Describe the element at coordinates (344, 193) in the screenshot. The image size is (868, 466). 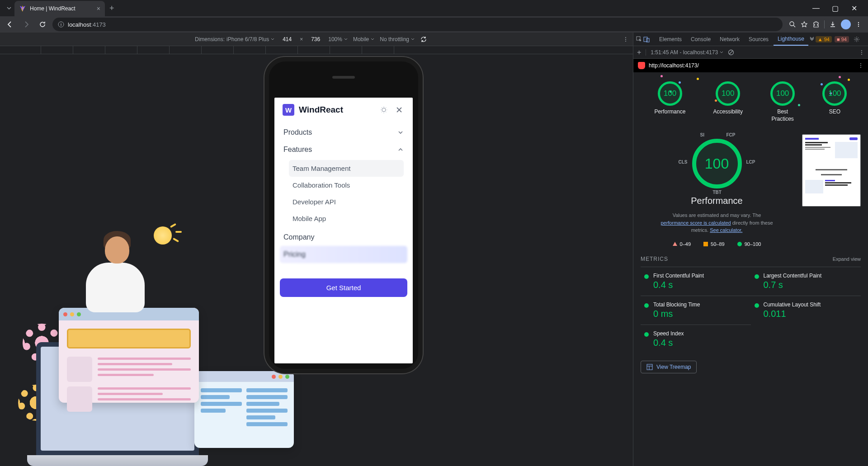
I see `mobile-menu: Products Features Team Management Collab…` at that location.